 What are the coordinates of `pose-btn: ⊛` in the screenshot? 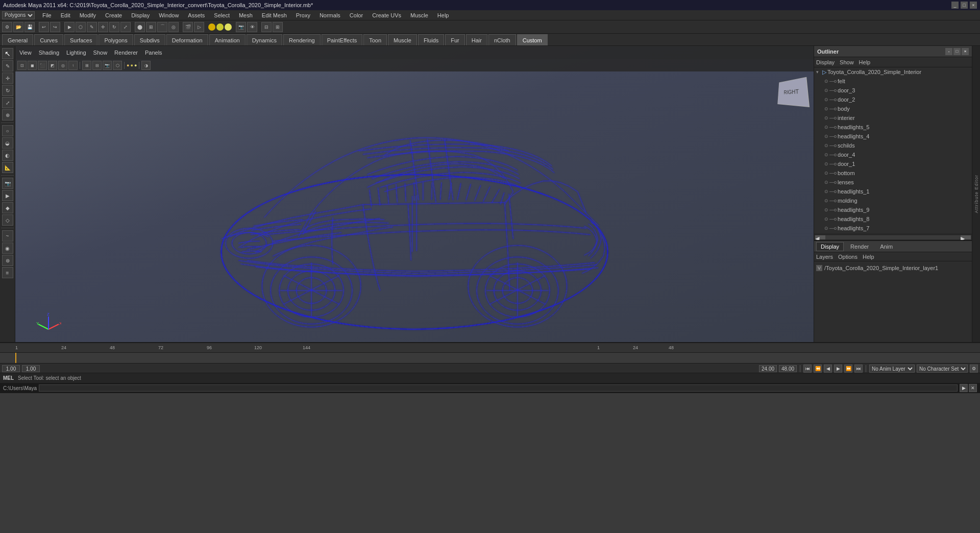 It's located at (8, 260).